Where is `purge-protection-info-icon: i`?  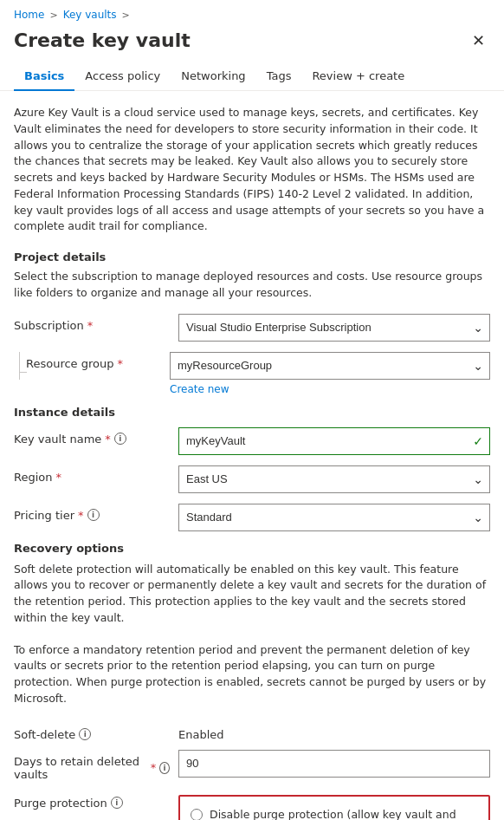 purge-protection-info-icon: i is located at coordinates (117, 803).